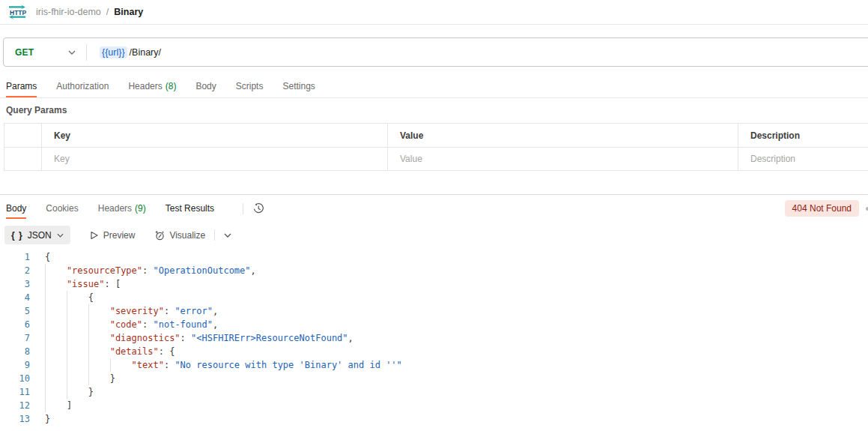 The height and width of the screenshot is (431, 868). What do you see at coordinates (114, 52) in the screenshot?
I see `url-variable-token: {{url}}` at bounding box center [114, 52].